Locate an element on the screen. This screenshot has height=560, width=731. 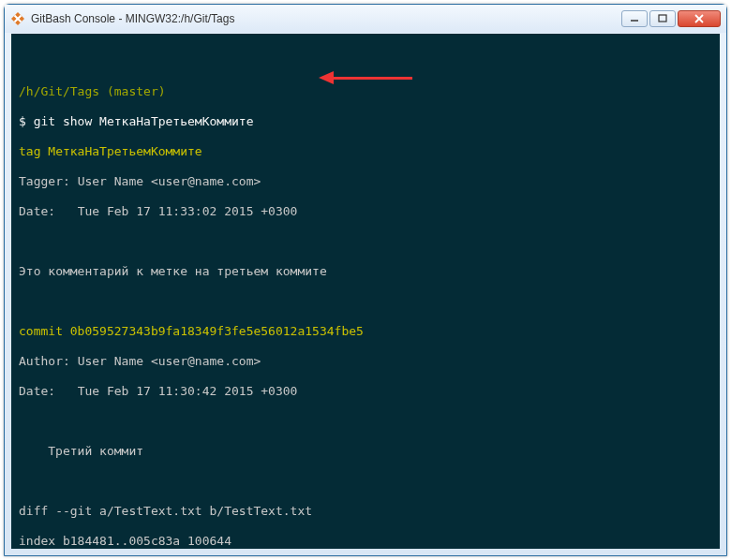
commit-message: Третий коммит is located at coordinates (366, 451).